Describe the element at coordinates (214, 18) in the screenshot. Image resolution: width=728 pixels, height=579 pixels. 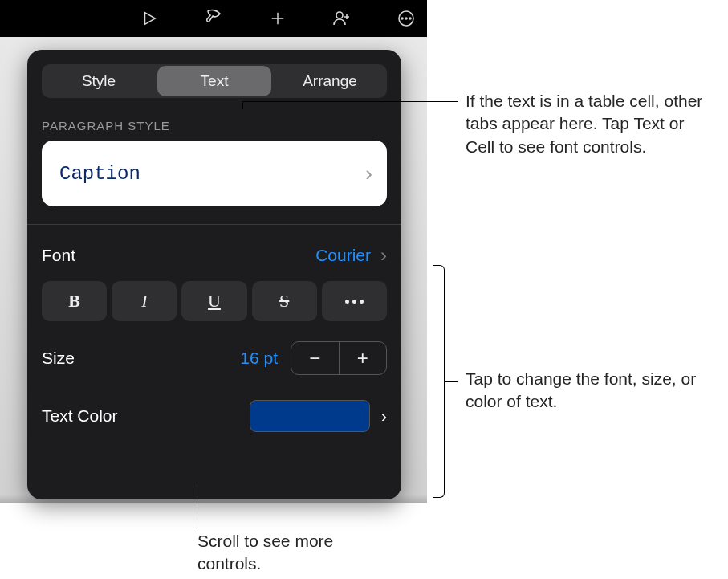
I see `app-toolbar` at that location.